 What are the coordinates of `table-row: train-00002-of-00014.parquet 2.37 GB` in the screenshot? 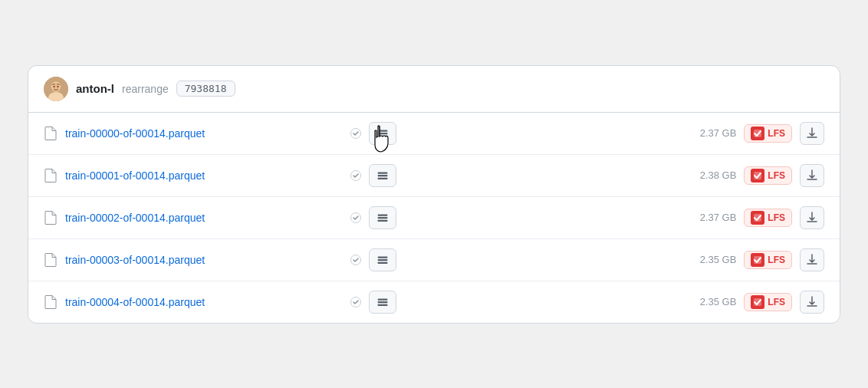 It's located at (434, 218).